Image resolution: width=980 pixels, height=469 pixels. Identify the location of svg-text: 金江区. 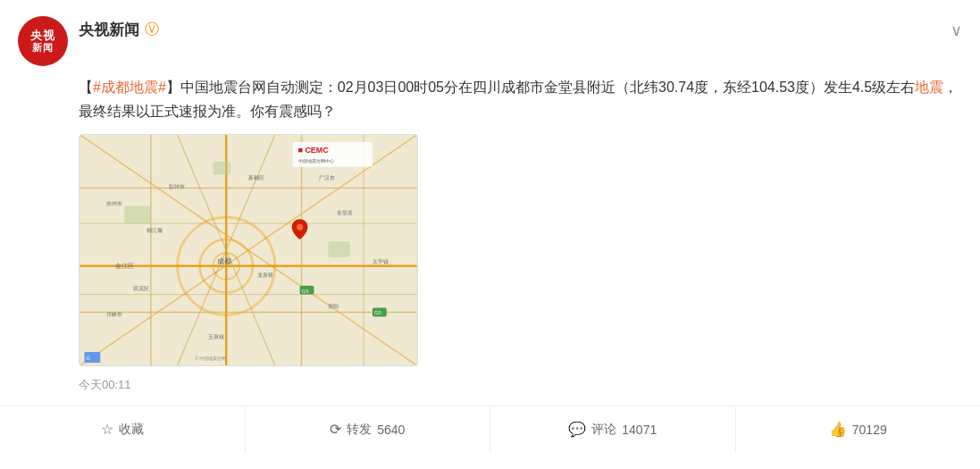
(125, 266).